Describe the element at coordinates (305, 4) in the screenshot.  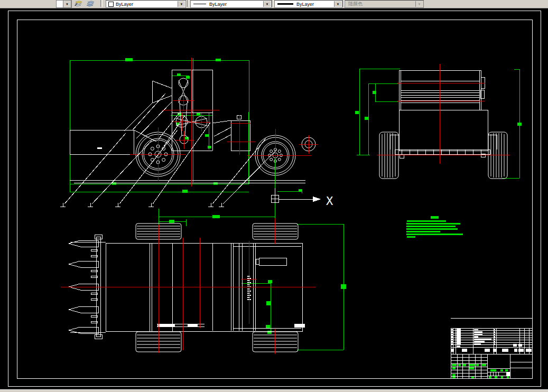
I see `lineweight-value: ByLayer` at that location.